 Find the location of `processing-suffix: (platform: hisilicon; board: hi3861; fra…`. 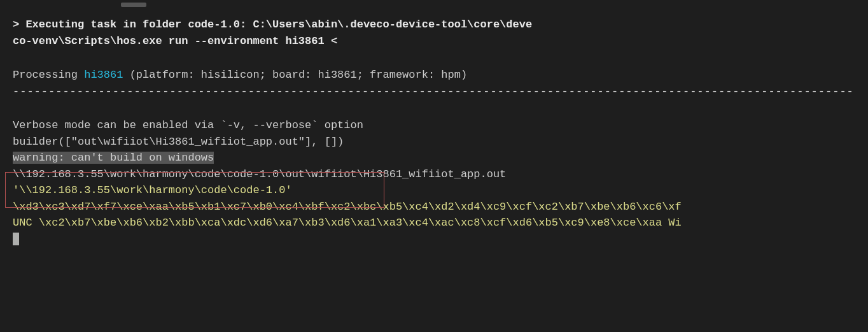

processing-suffix: (platform: hisilicon; board: hi3861; fra… is located at coordinates (295, 75).